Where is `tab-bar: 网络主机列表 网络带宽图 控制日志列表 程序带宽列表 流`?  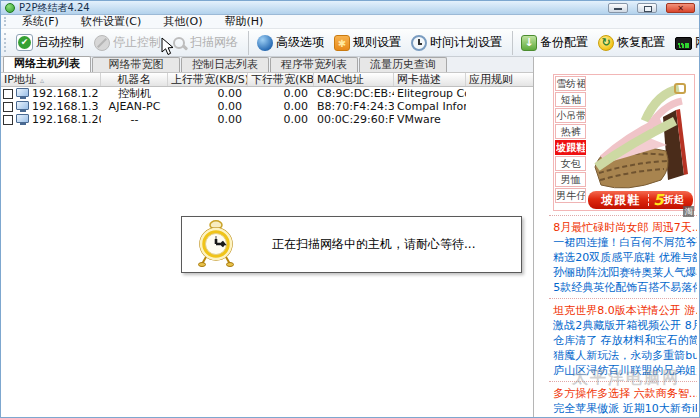 tab-bar: 网络主机列表 网络带宽图 控制日志列表 程序带宽列表 流 is located at coordinates (267, 65).